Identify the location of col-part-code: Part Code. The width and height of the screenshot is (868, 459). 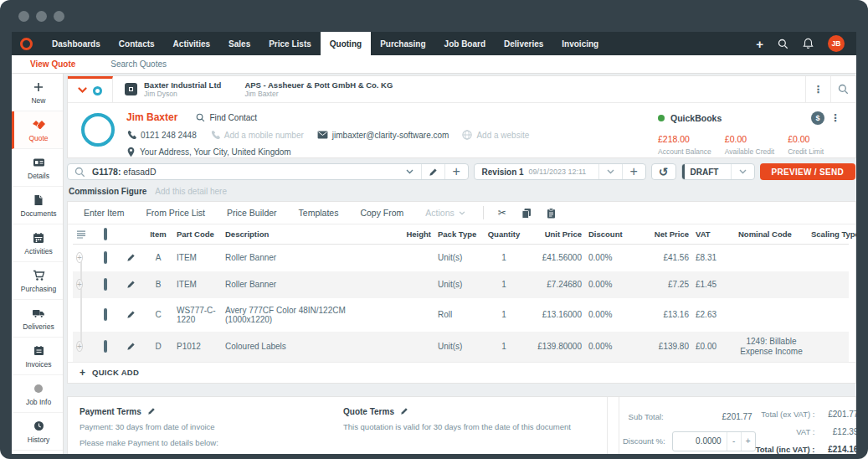
(198, 235).